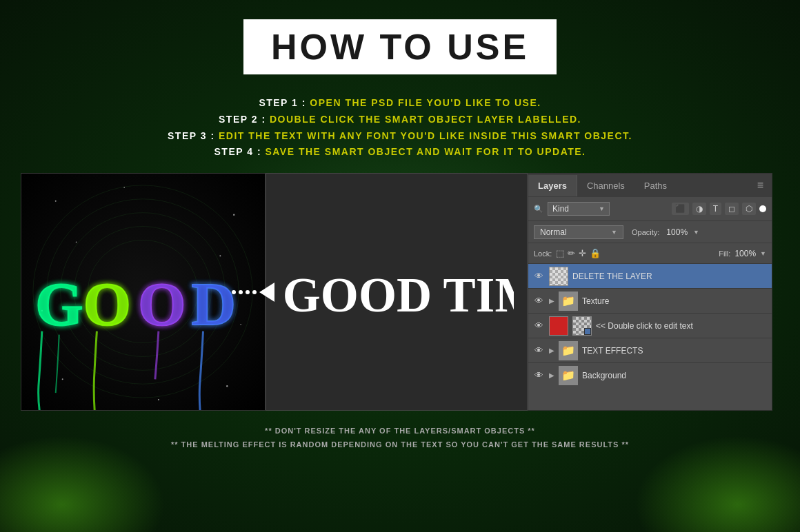 The height and width of the screenshot is (532, 800). What do you see at coordinates (719, 209) in the screenshot?
I see `kind-icons: ⬛ ◑ T ◻ ⬡` at bounding box center [719, 209].